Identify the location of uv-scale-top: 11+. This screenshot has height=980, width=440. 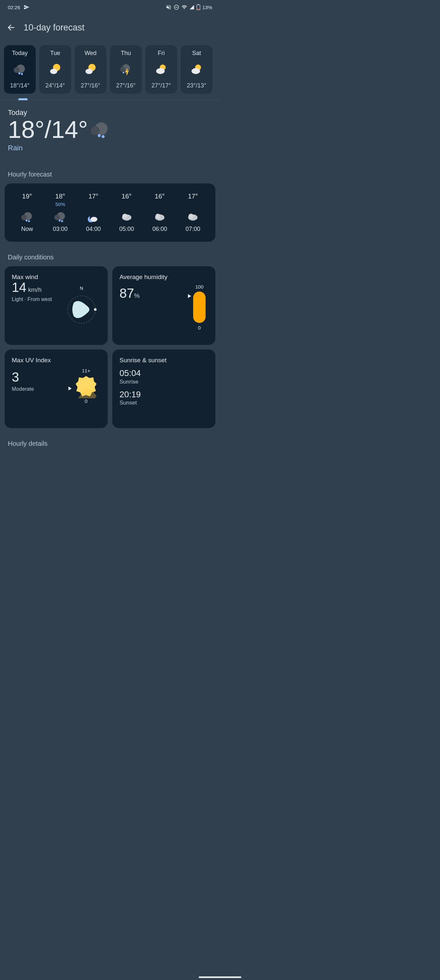
(86, 371).